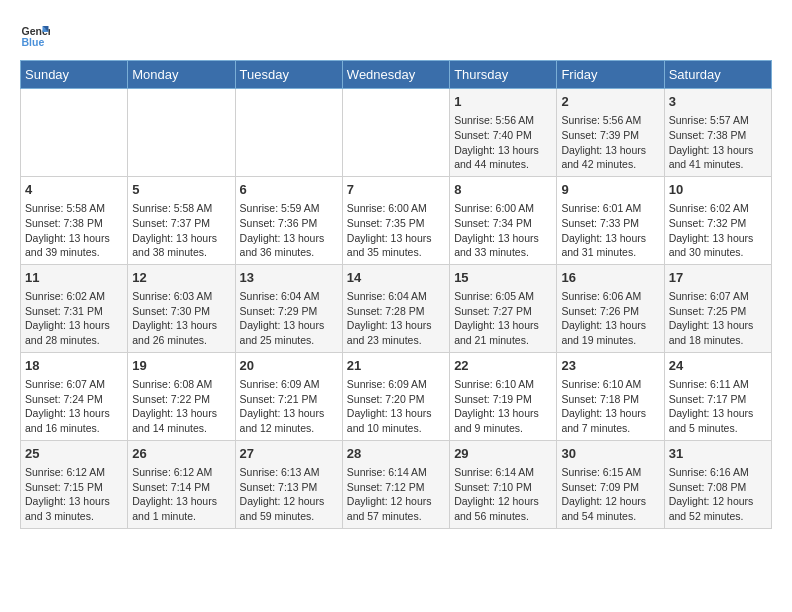  Describe the element at coordinates (181, 428) in the screenshot. I see `day-info: and 14 minutes.` at that location.